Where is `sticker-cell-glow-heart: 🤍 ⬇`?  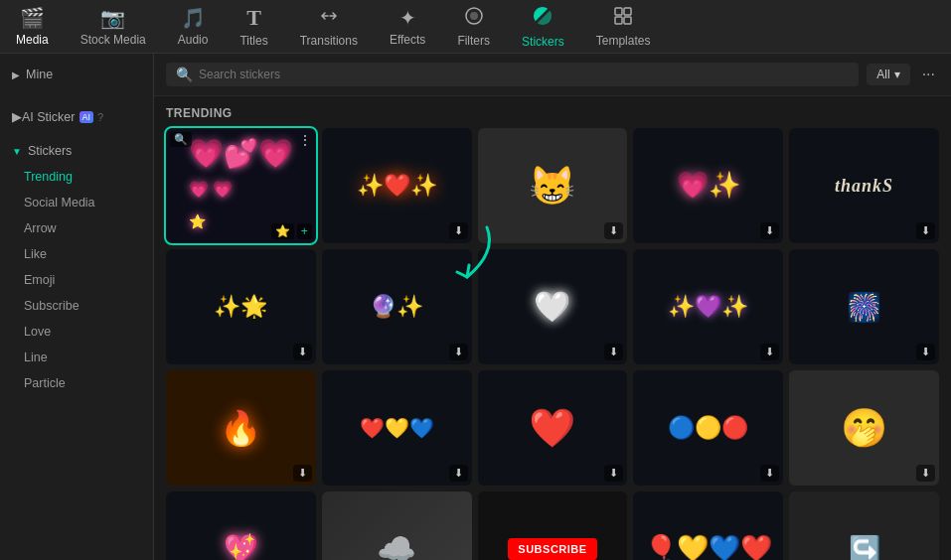
sticker-cell-glow-heart: 🤍 ⬇ is located at coordinates (553, 307).